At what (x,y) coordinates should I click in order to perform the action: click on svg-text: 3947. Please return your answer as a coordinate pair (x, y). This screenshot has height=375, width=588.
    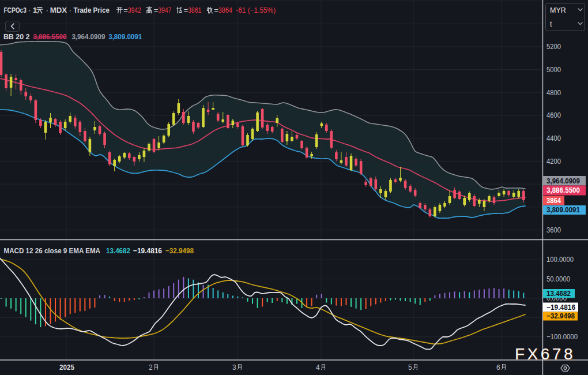
    Looking at the image, I should click on (165, 10).